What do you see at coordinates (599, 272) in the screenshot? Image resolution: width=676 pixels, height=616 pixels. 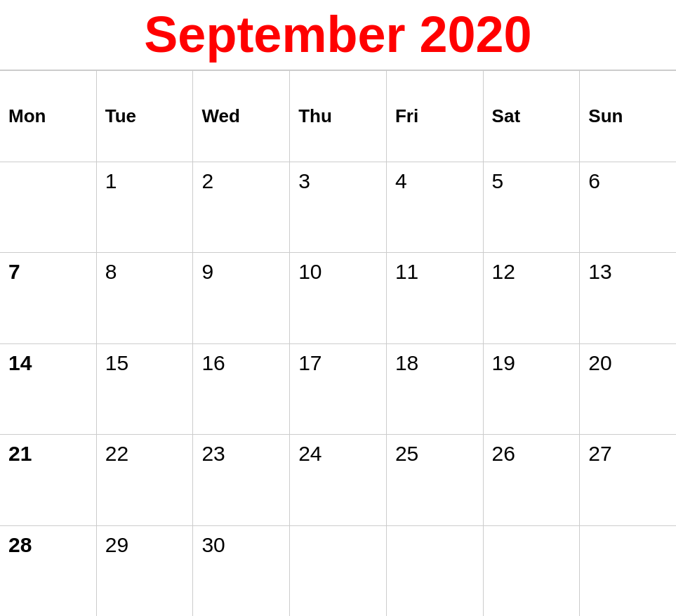 I see `day-number: 13` at bounding box center [599, 272].